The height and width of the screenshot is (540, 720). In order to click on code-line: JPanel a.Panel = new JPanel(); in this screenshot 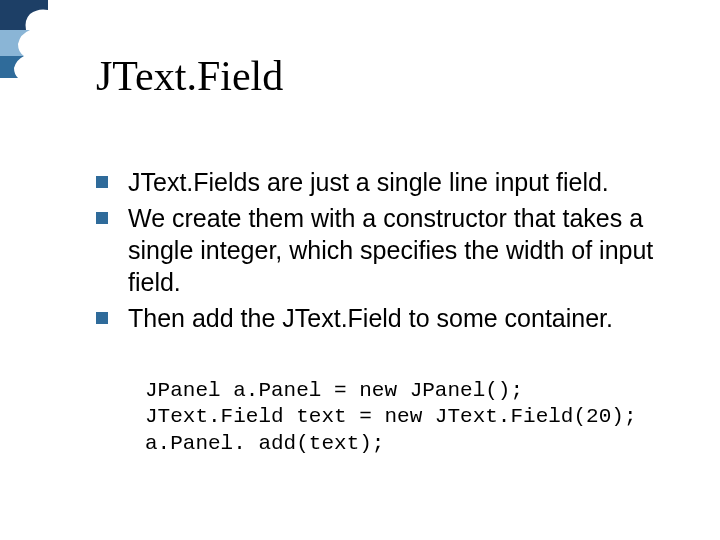, I will do `click(334, 390)`.